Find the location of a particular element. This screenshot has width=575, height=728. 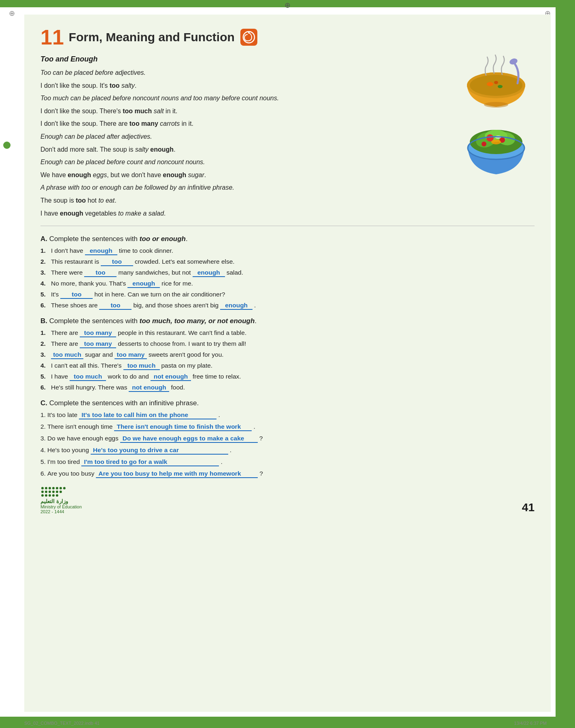

b-item-6-num: 6. is located at coordinates (45, 387).